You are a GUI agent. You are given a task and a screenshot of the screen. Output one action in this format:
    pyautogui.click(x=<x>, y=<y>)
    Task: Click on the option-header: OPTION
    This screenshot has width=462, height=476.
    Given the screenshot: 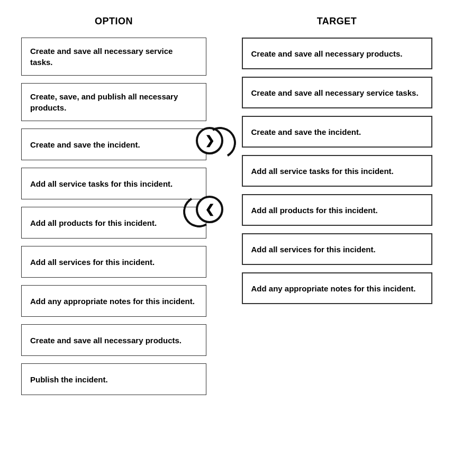 What is the action you would take?
    pyautogui.click(x=114, y=21)
    